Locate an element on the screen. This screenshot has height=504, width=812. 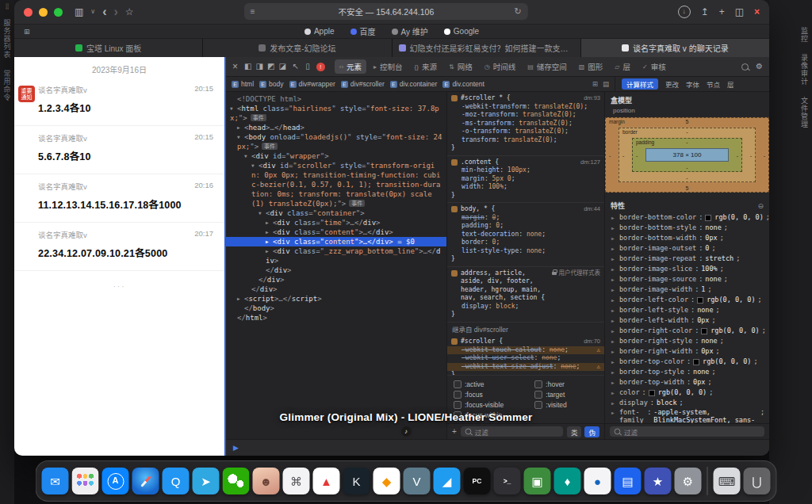
chat-message: 重要通知谈名字真难取v20:151.2.3.4各10 is located at coordinates (119, 101).